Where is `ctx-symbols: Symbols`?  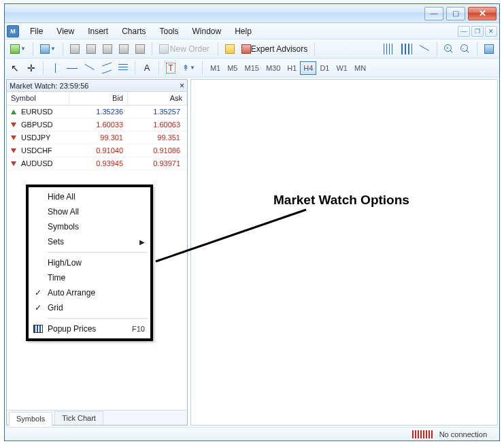 ctx-symbols: Symbols is located at coordinates (90, 227).